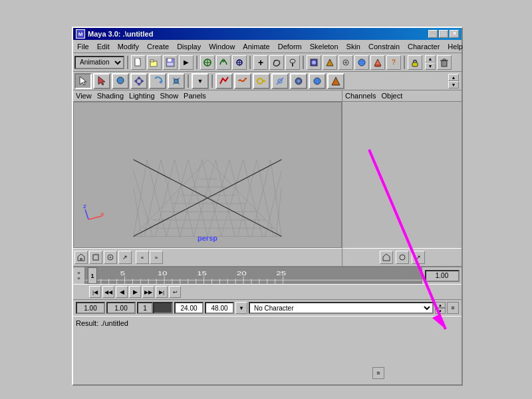  Describe the element at coordinates (100, 63) in the screenshot. I see `animation-mode-select: Animation Modeling Dynamics Rendering` at that location.